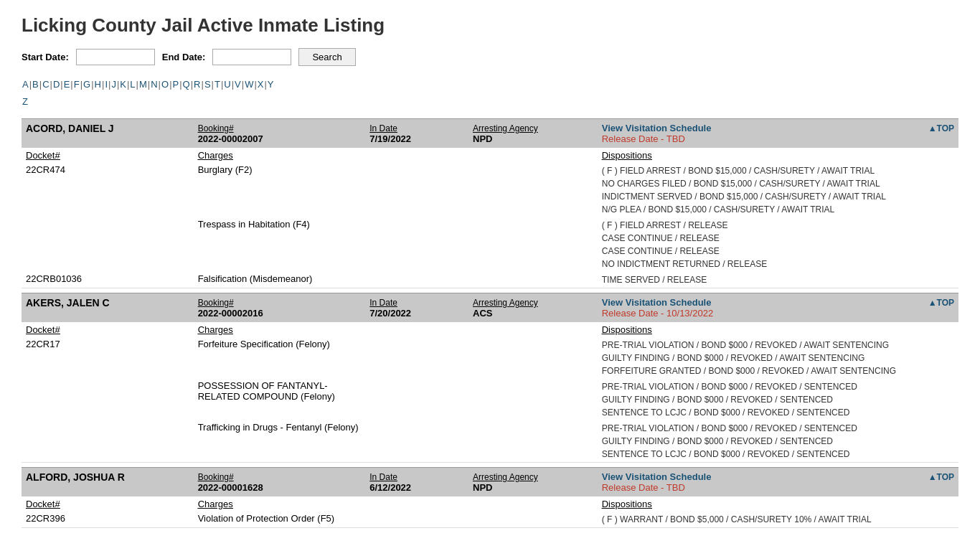  Describe the element at coordinates (533, 307) in the screenshot. I see `inmate-agency-header: Arresting Agency ACS` at that location.